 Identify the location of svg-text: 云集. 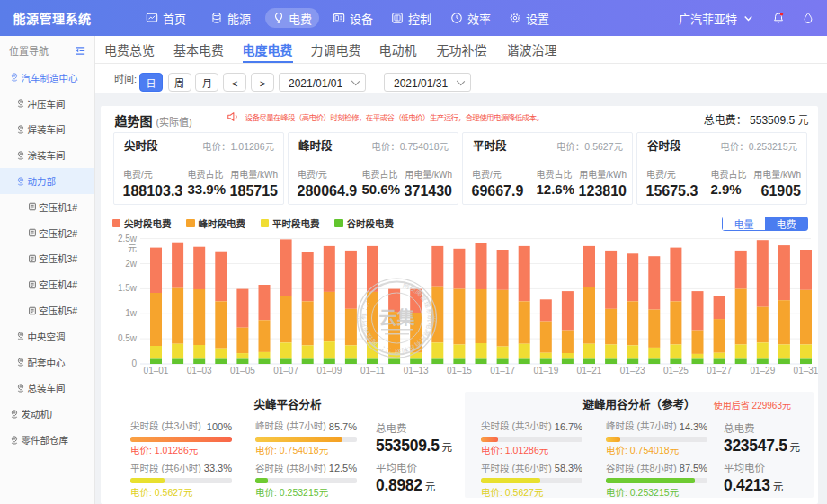
(397, 316).